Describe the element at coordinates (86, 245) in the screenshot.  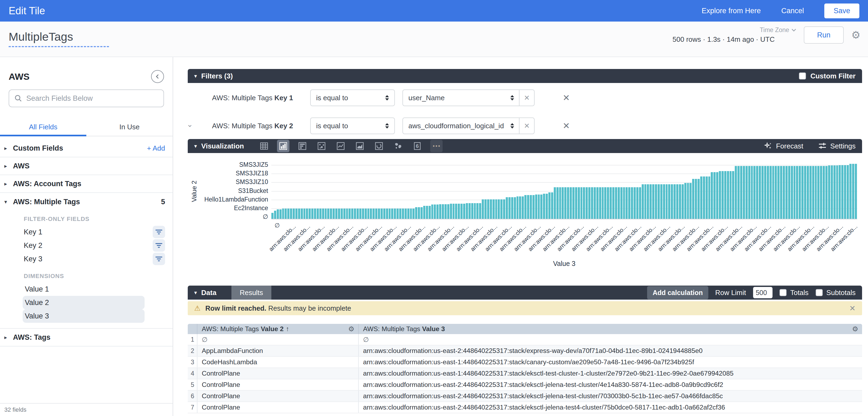
I see `field-key-2: Key 2` at that location.